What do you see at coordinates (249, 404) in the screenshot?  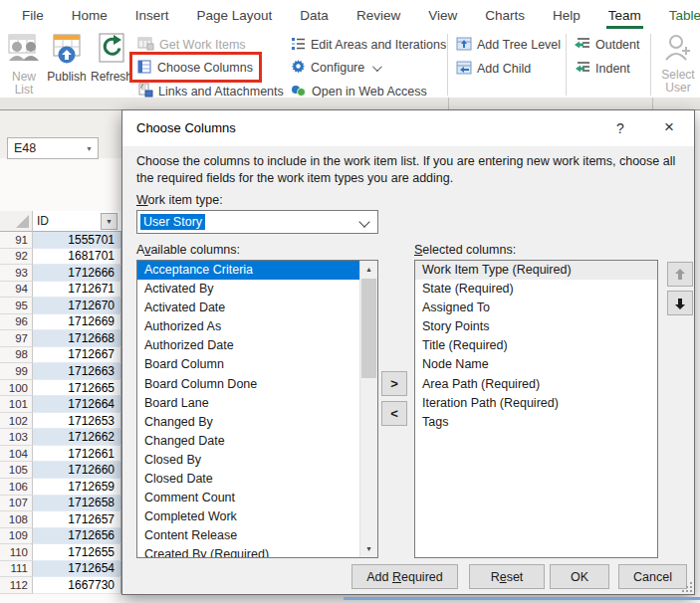 I see `list-item: Board Lane` at bounding box center [249, 404].